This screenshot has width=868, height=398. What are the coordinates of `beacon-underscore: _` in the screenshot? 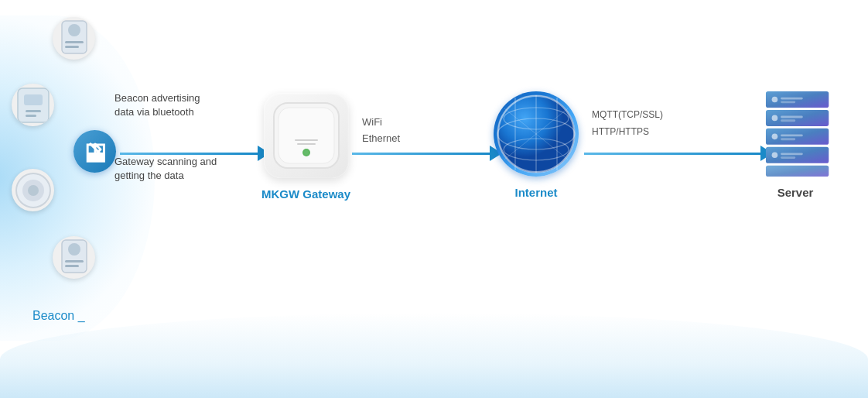 It's located at (82, 316).